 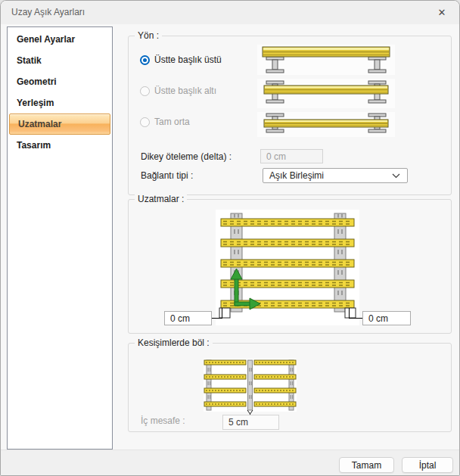 I want to click on radio-option-top-flange-top: Üstte başlık üstü, so click(x=181, y=60).